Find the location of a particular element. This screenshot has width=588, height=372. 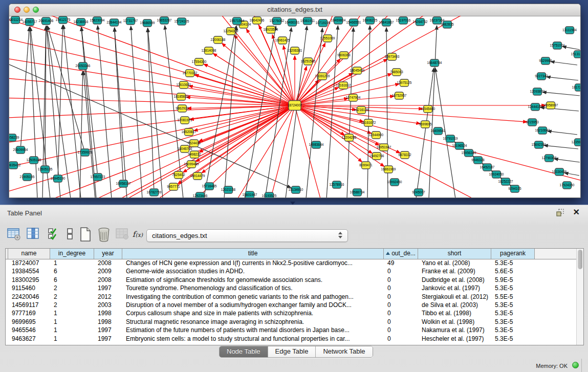

graph-node: 16958107 is located at coordinates (124, 184).